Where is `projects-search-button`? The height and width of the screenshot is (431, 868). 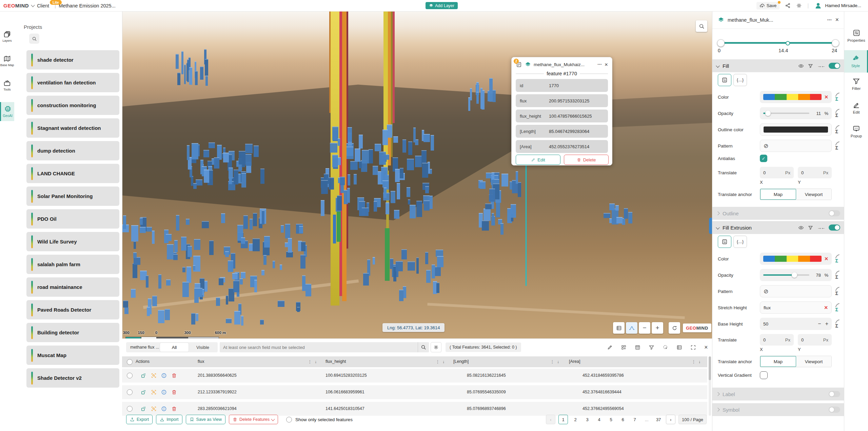
projects-search-button is located at coordinates (34, 39).